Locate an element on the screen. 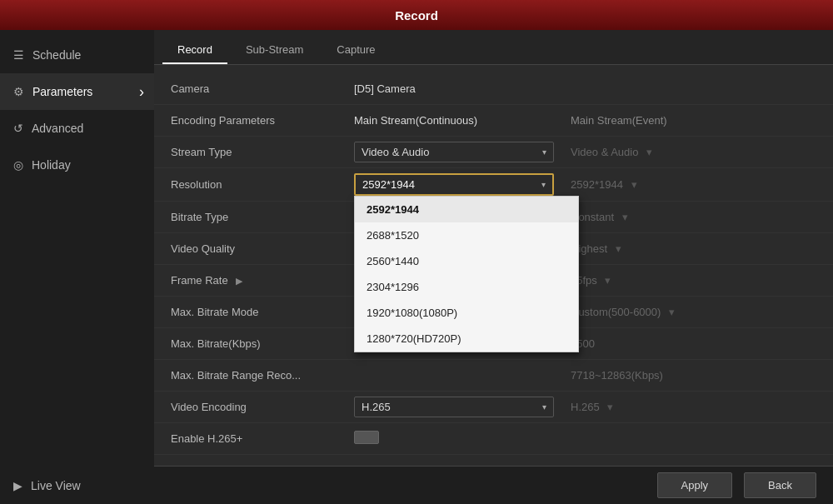  resolution-option-0: 2592*1944 is located at coordinates (466, 210).